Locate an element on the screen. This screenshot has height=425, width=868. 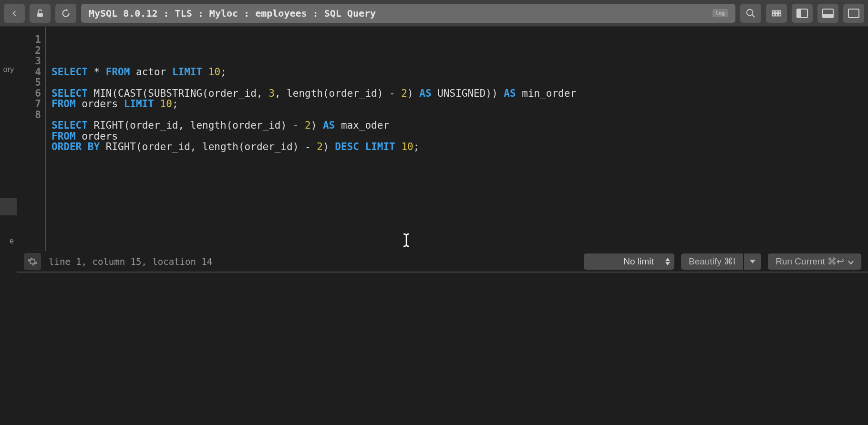
code-line: SELECT RIGHT(order_id, length(order_id) … is located at coordinates (460, 126).